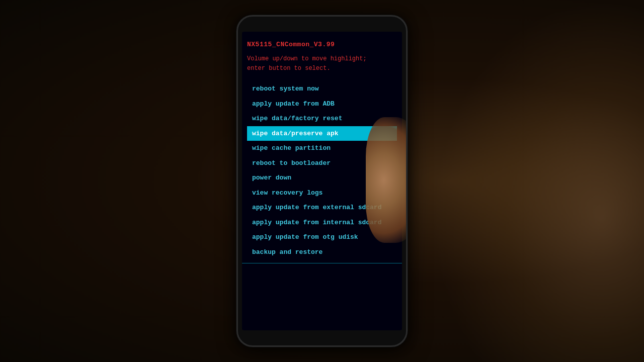 Image resolution: width=644 pixels, height=362 pixels. I want to click on instructions-text: Volume up/down to move highlight; enter …, so click(322, 64).